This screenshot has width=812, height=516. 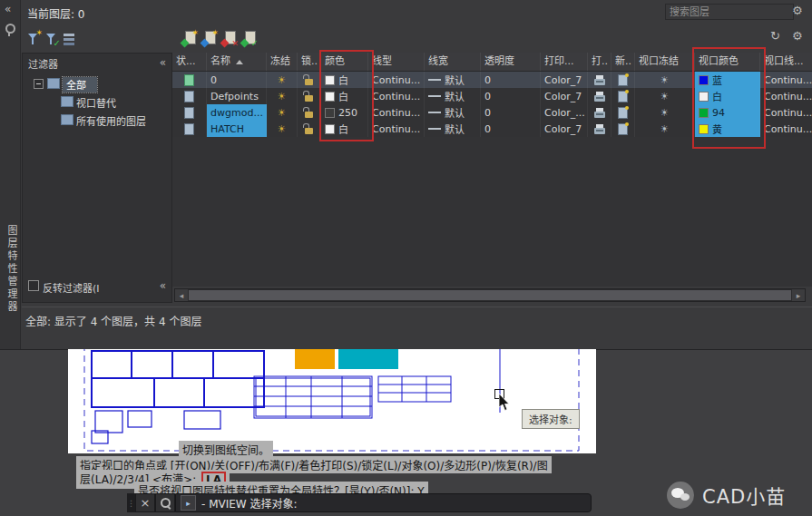 What do you see at coordinates (728, 62) in the screenshot?
I see `col-vp-color: 视口颜色` at bounding box center [728, 62].